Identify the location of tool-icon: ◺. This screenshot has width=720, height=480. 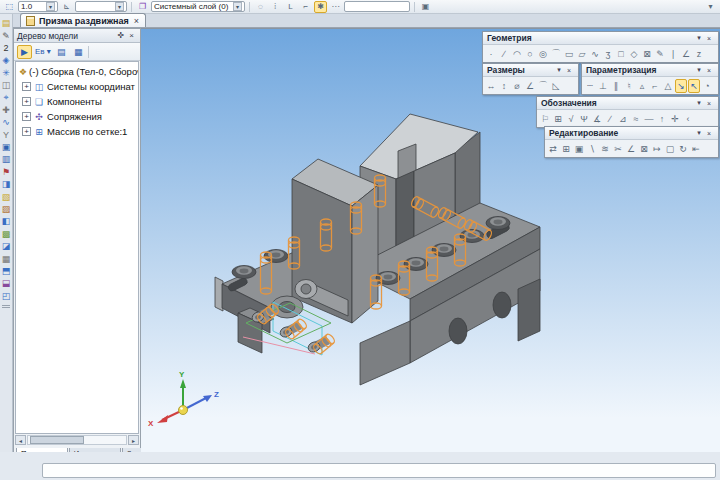
(556, 86).